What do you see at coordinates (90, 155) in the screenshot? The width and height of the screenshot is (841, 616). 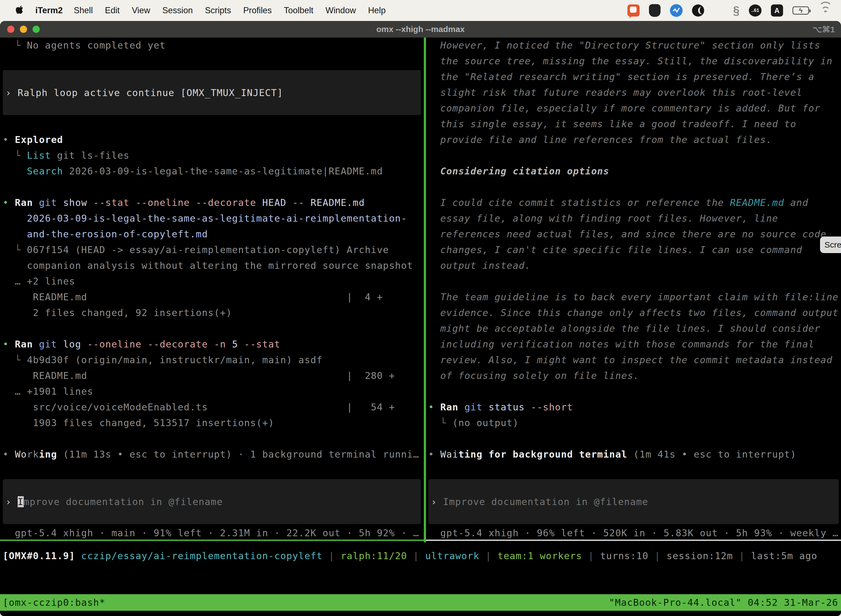 I see `text-segment: git ls-files` at bounding box center [90, 155].